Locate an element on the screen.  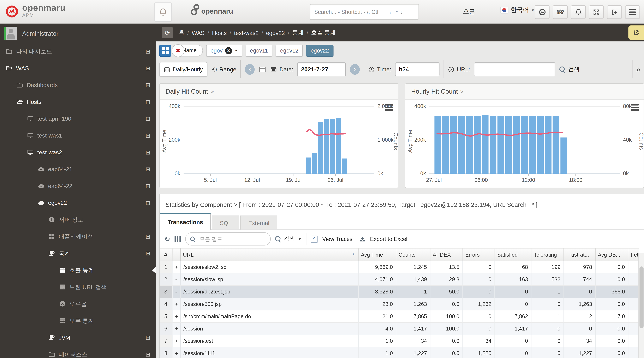
sidebar-item-test-was2: test-was2⊟ is located at coordinates (78, 152).